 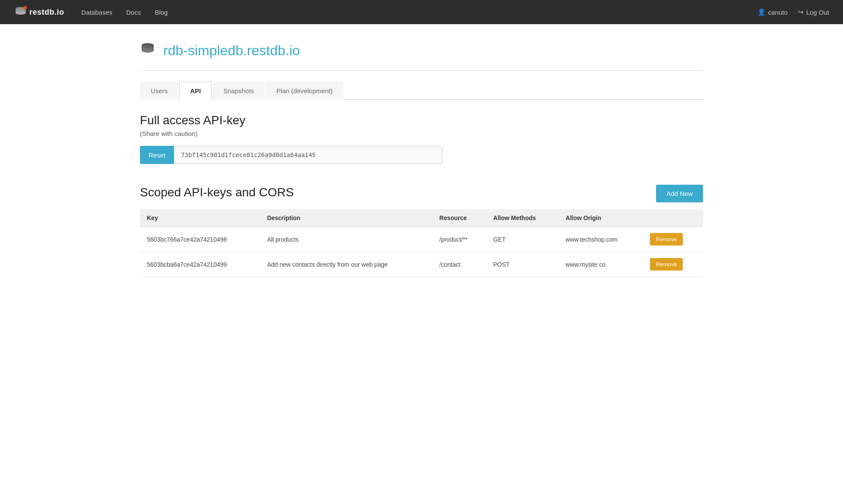 I want to click on api-key-input, so click(x=308, y=155).